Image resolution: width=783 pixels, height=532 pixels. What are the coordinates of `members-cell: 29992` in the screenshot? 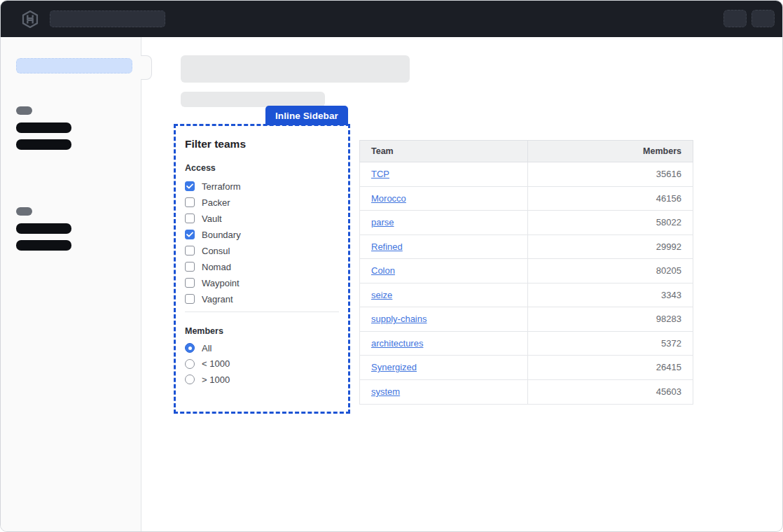 It's located at (610, 247).